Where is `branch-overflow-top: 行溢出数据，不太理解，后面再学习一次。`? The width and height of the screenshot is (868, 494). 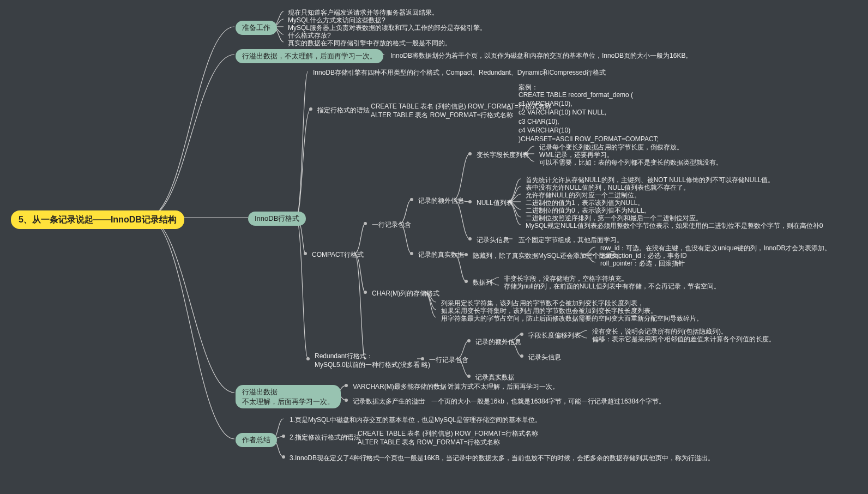 branch-overflow-top: 行溢出数据，不太理解，后面再学习一次。 is located at coordinates (310, 56).